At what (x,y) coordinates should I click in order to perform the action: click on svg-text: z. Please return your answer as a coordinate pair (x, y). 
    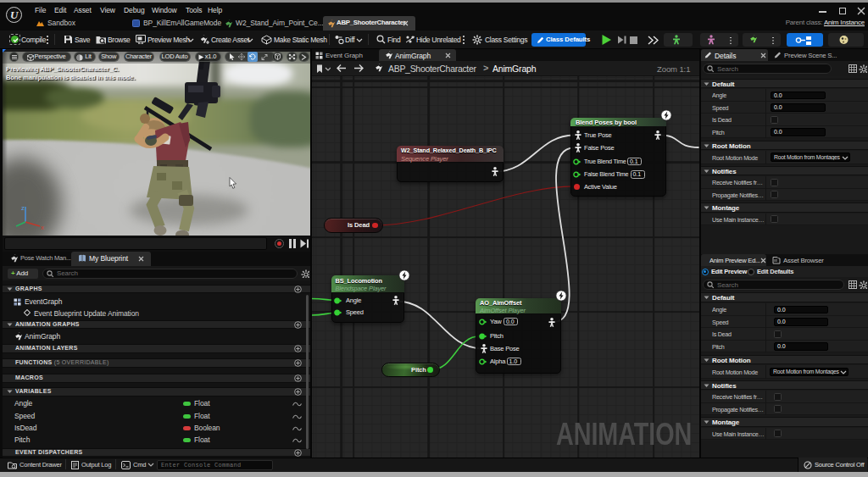
    Looking at the image, I should click on (23, 208).